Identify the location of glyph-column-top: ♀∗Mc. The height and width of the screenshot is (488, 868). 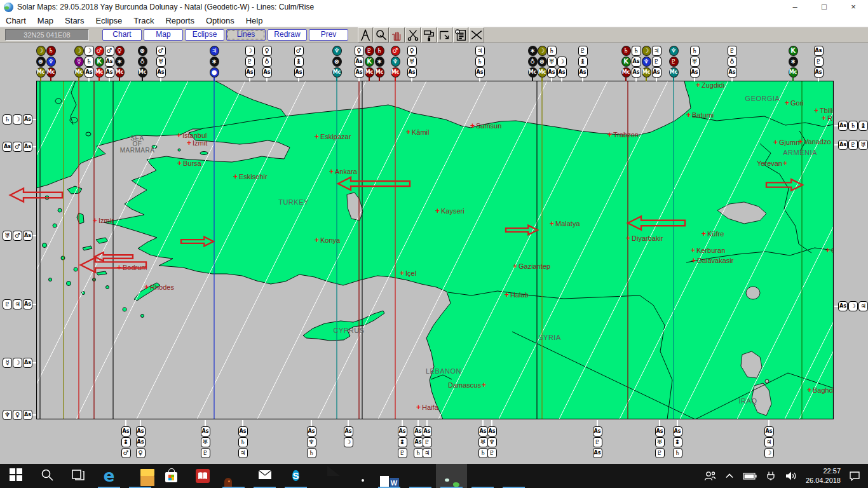
(119, 62).